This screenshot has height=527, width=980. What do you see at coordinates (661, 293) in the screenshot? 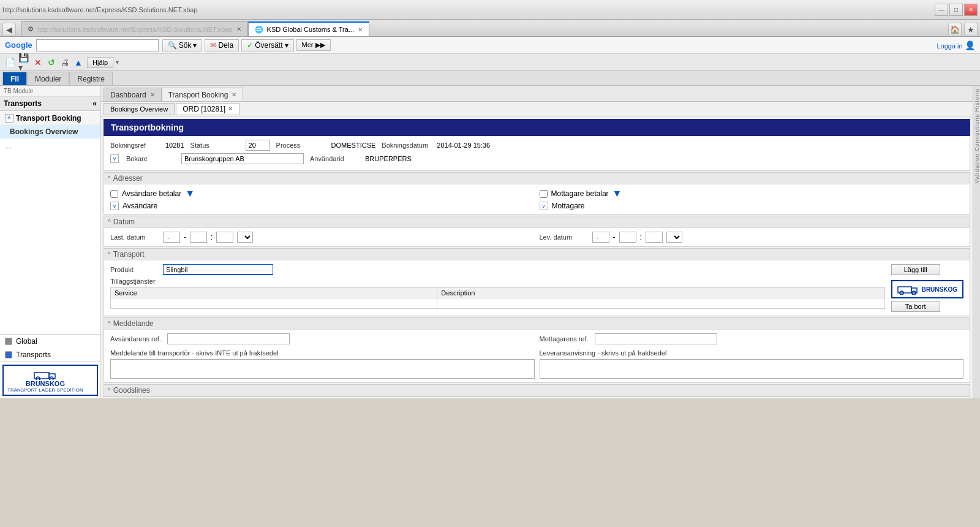
I see `description-col-header: Description` at bounding box center [661, 293].